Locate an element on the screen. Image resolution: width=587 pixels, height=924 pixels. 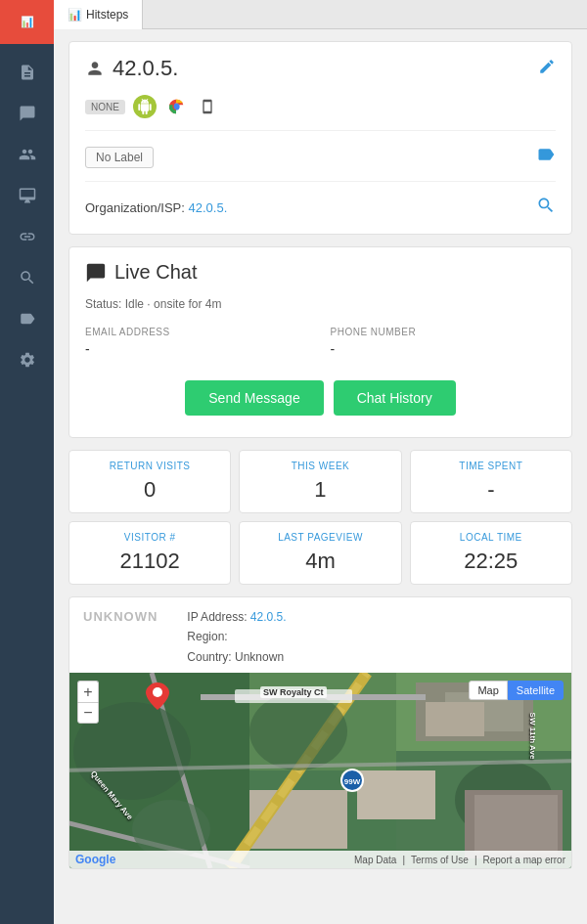
visitor-title-row: 42.0.5. is located at coordinates (131, 68).